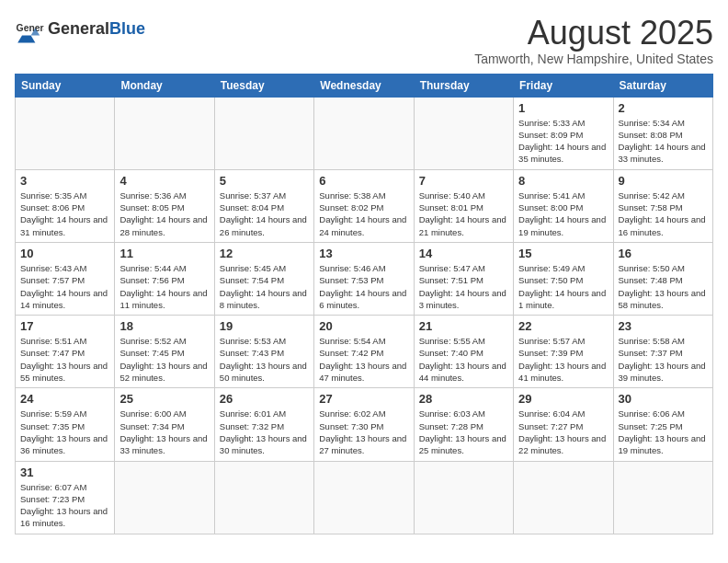  I want to click on day-number: 19, so click(265, 326).